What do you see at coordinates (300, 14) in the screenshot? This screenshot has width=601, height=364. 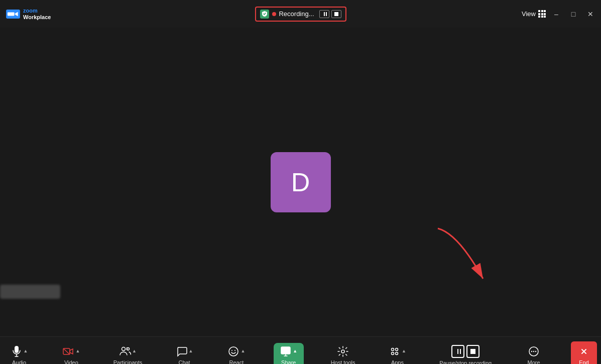 I see `recording-badge: Recording...` at bounding box center [300, 14].